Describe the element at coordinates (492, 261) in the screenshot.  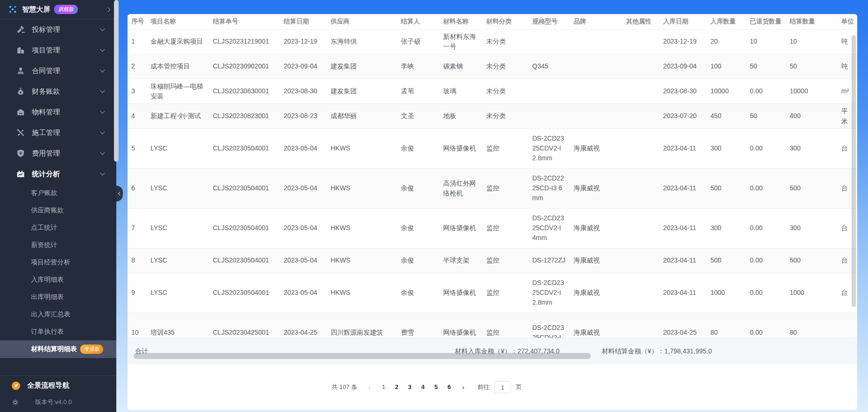
I see `table-row: 8LYSCCLJS202305040012023-05-04HKWS余俊半球支架…` at that location.